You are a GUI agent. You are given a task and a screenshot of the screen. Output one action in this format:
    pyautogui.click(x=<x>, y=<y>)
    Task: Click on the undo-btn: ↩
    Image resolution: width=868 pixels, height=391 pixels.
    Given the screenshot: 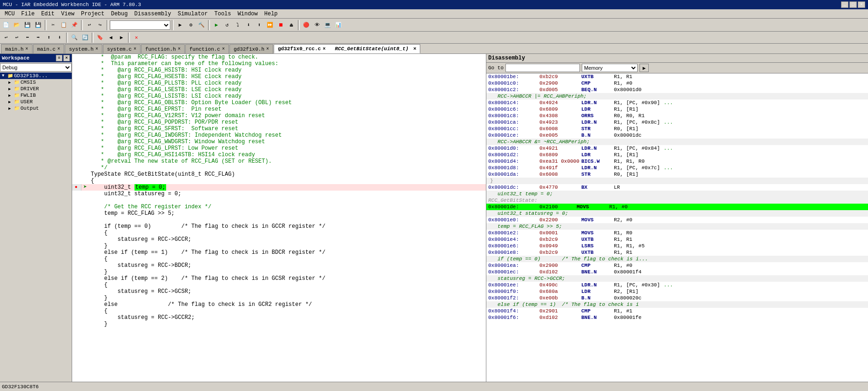 What is the action you would take?
    pyautogui.click(x=89, y=25)
    